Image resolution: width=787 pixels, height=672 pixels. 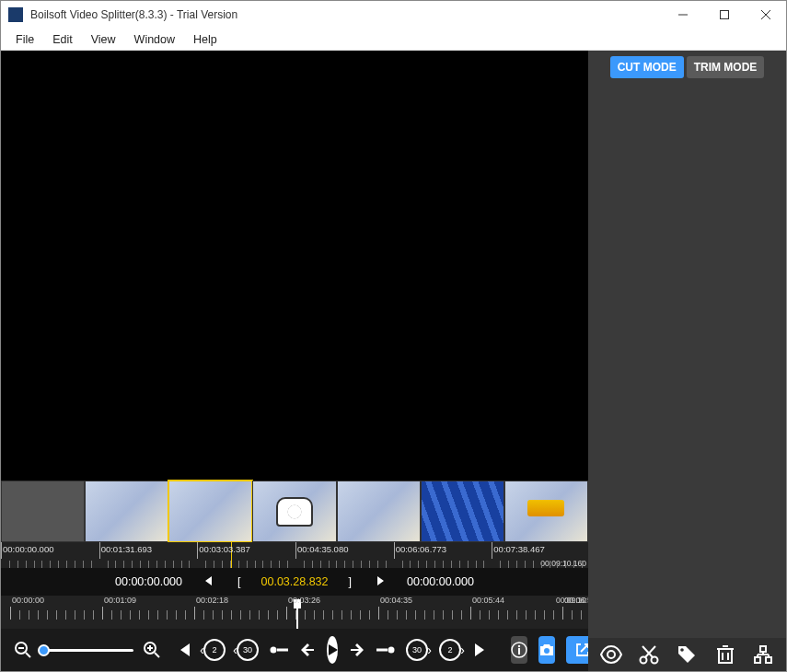 I want to click on back-30s-button: 30, so click(x=248, y=650).